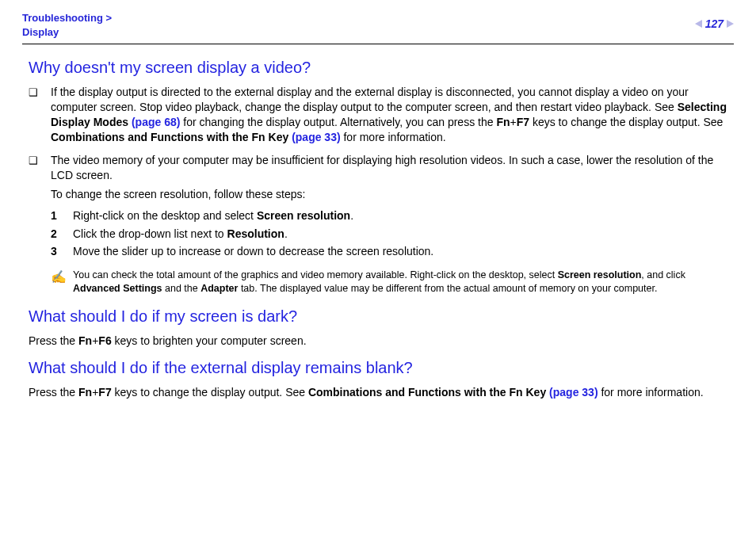  I want to click on breadcrumb: Troubleshooting > Display, so click(67, 25).